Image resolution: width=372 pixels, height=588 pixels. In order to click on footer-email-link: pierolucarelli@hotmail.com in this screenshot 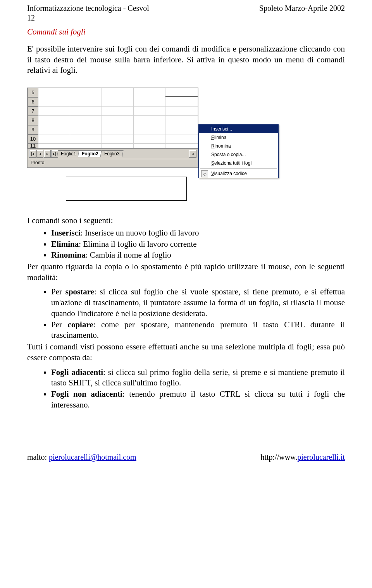, I will do `click(93, 457)`.